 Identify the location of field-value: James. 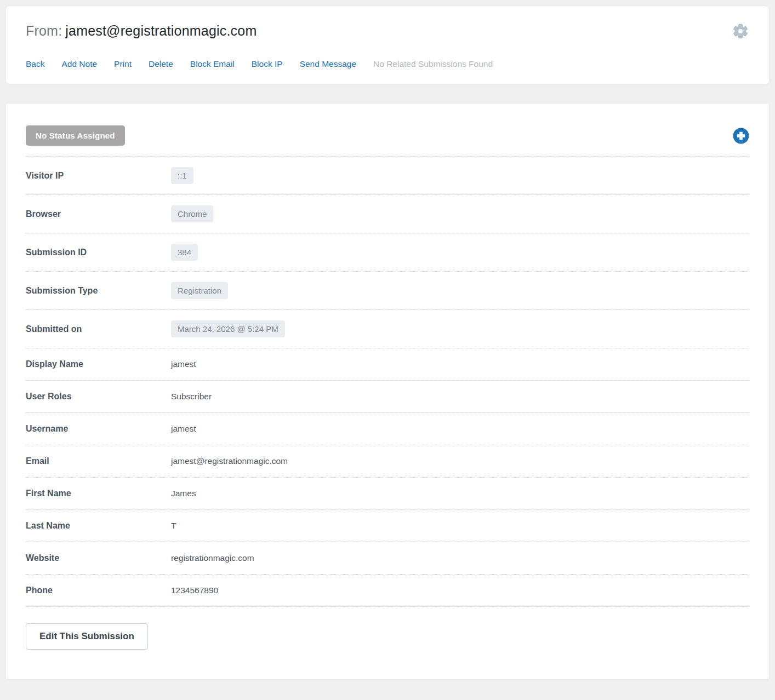
(184, 494).